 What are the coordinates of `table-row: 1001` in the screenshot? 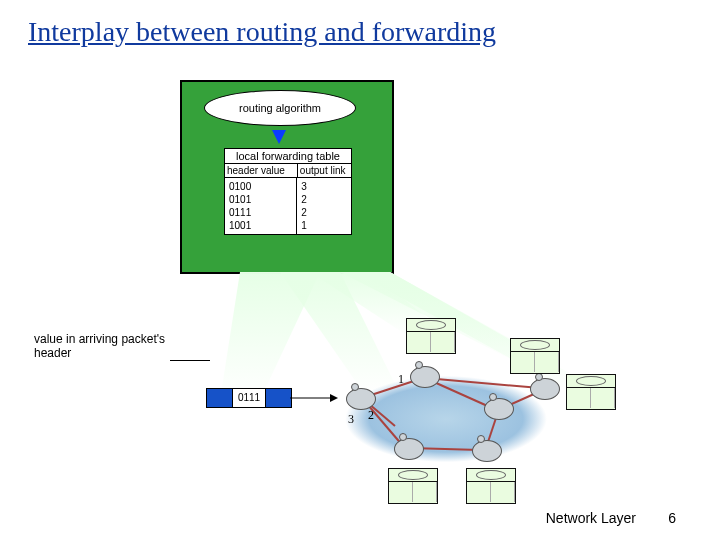 It's located at (260, 226).